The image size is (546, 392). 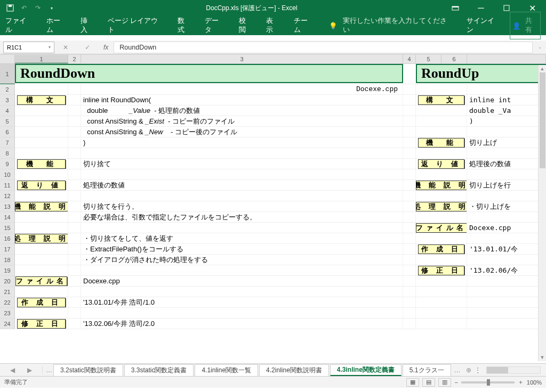 I want to click on cell-text: '13.02.06/今井 浩司/2.0, so click(x=242, y=324).